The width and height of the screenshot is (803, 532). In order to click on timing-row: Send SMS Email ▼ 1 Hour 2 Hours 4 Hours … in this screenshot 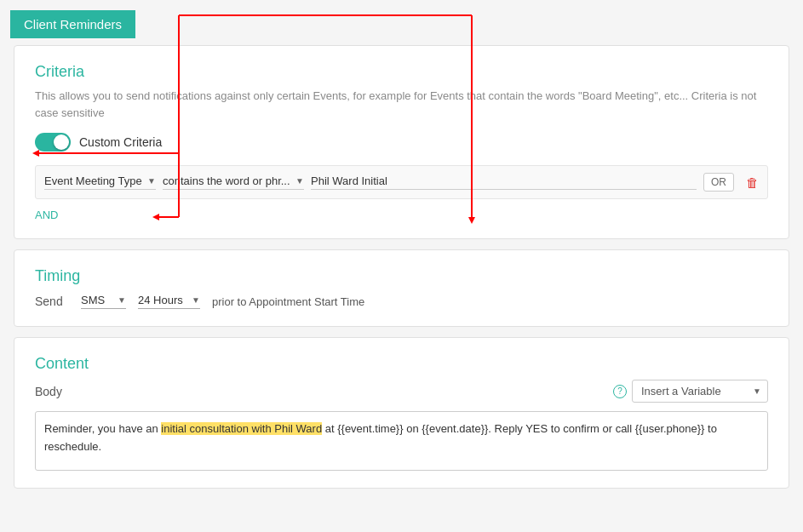, I will do `click(402, 301)`.